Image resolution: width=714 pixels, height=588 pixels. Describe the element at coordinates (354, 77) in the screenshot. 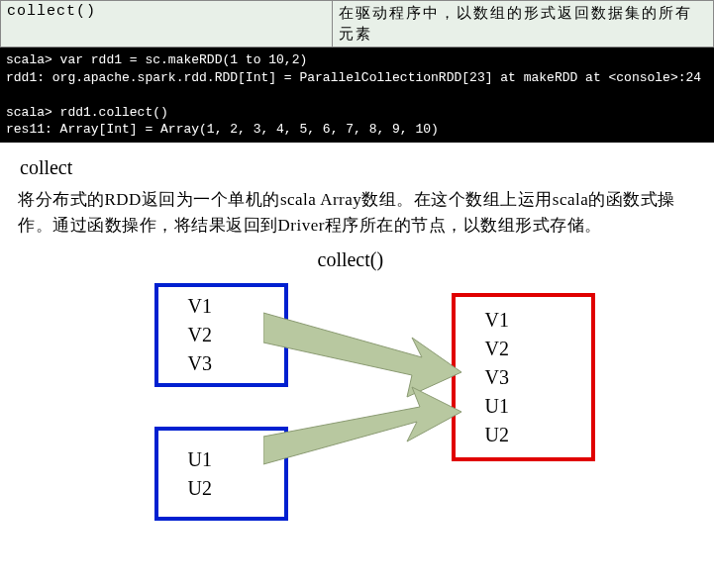

I see `term-line: rdd1: org.apache.spark.rdd.RDD[Int] = Pa…` at that location.